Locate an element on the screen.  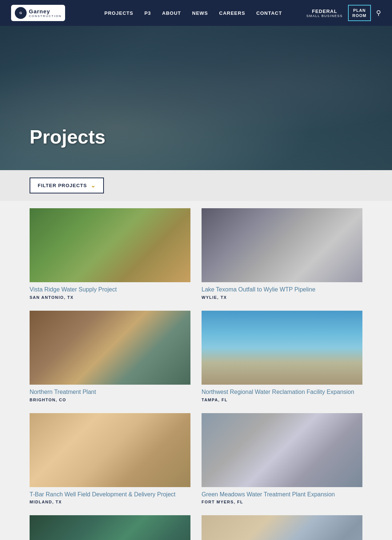
plan-room-button: PLAN ROOM is located at coordinates (359, 13).